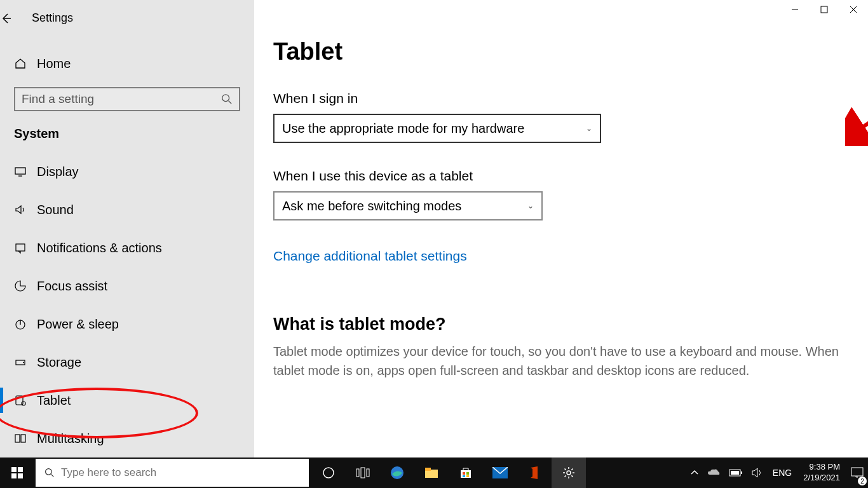  I want to click on about-heading: What is tablet mode?, so click(561, 324).